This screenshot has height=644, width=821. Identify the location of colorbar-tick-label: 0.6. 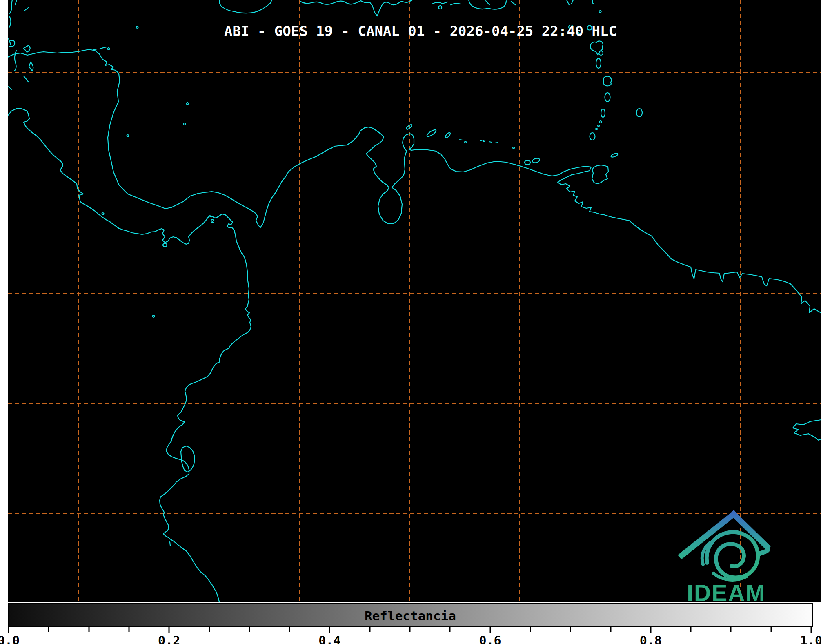
(490, 639).